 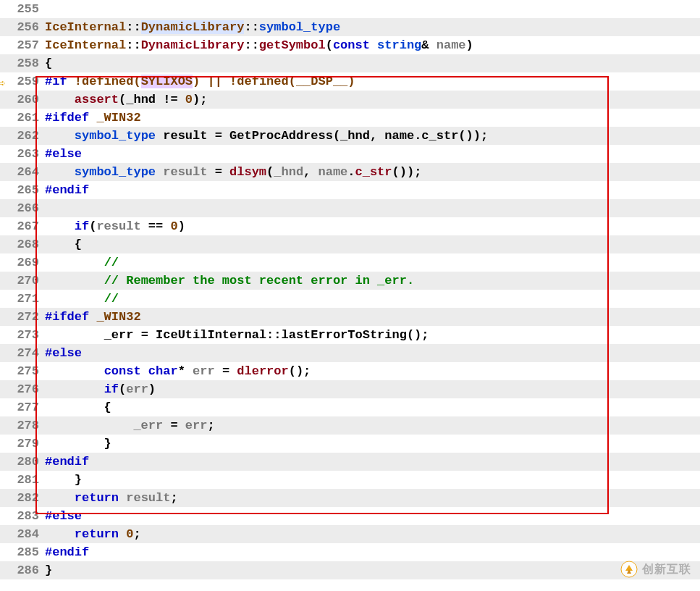 I want to click on code-line: 285#endif, so click(x=350, y=552).